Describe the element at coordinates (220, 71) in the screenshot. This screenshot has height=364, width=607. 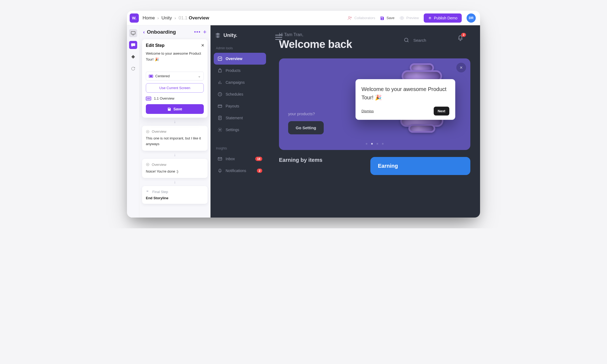
I see `bag-icon` at that location.